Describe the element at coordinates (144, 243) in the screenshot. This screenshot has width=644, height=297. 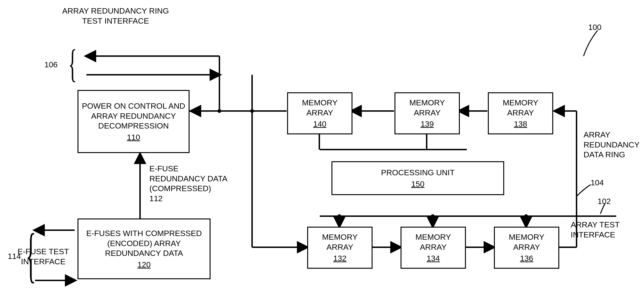
I see `block-efuses-text: E-FUSES WITH COMPRESSED (ENCODED) ARRAY …` at that location.